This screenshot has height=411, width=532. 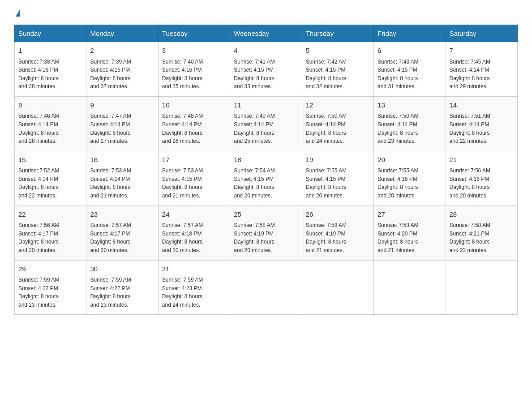 I want to click on day-info: Sunrise: 7:53 AMSunset: 4:15 PMDaylight:…, so click(x=194, y=183).